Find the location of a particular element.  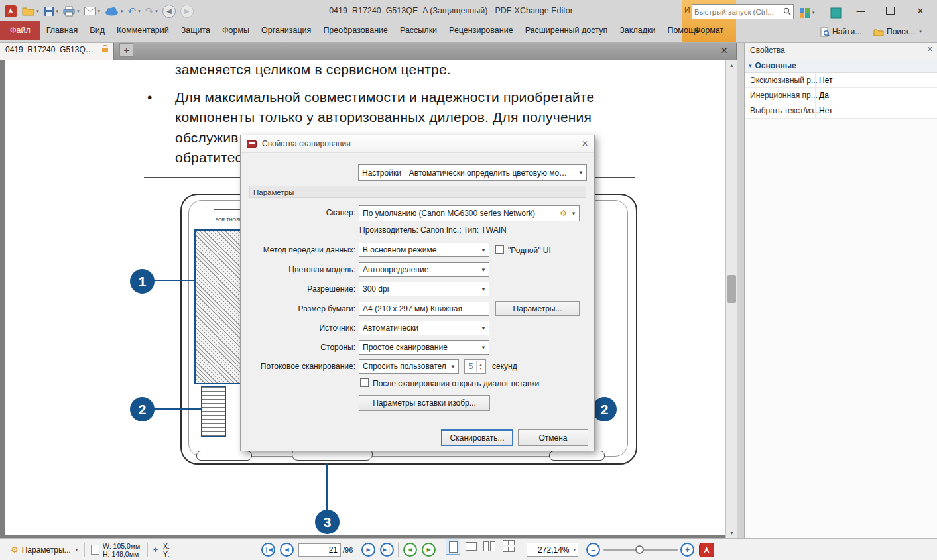

tab-mailings: Рассылки is located at coordinates (418, 30).